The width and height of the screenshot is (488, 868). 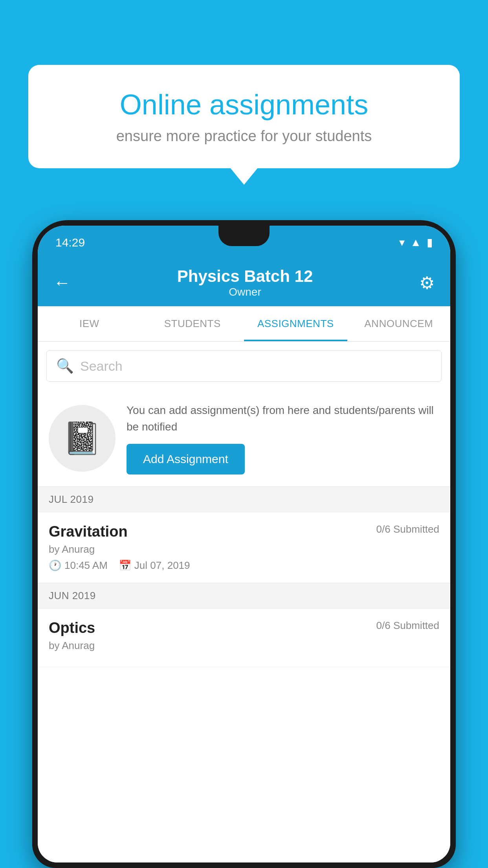 I want to click on section-header-jul: JUL 2019, so click(x=244, y=499).